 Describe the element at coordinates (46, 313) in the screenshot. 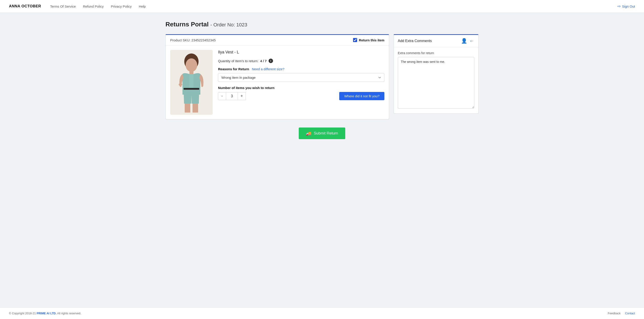

I see `footer-brand: PRIME AI LTD.` at that location.